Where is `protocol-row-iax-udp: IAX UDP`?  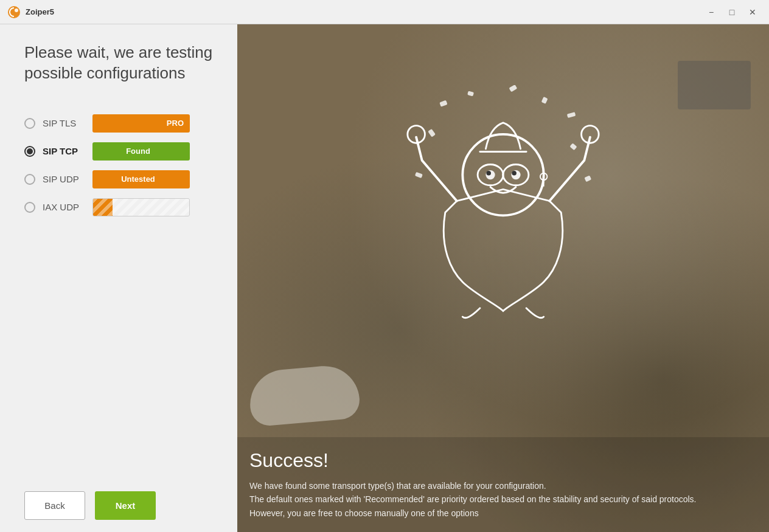 protocol-row-iax-udp: IAX UDP is located at coordinates (122, 207).